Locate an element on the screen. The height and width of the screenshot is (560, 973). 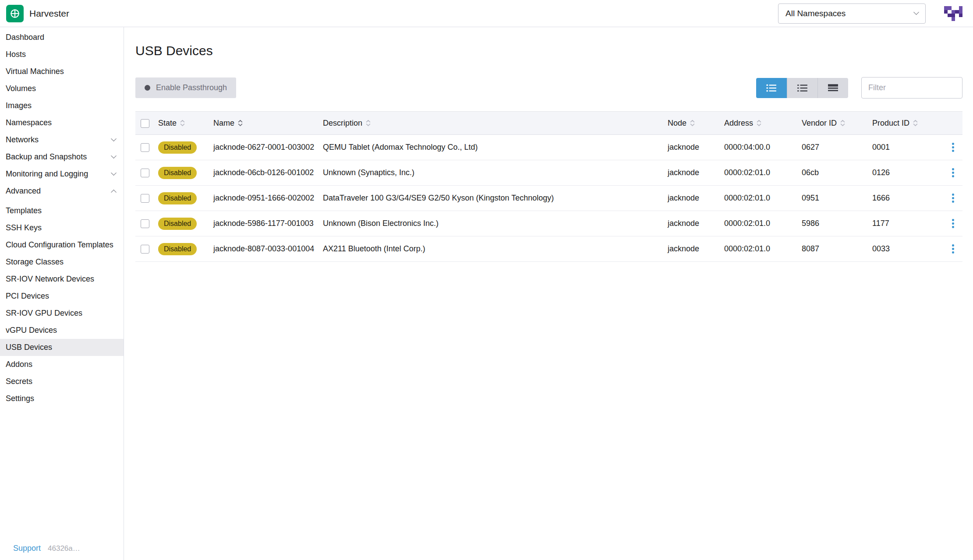
sidebar-item-label: Storage Classes is located at coordinates (35, 262).